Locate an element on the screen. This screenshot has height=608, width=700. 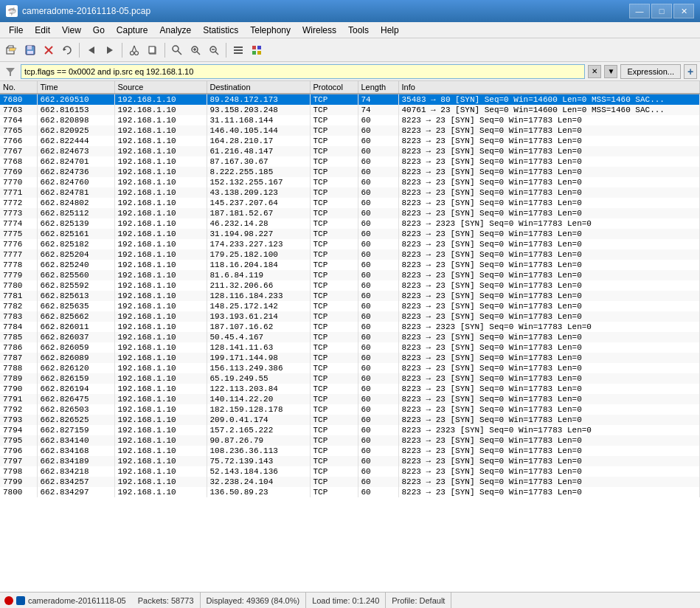
dst-cell: 148.25.172.142 is located at coordinates (258, 306).